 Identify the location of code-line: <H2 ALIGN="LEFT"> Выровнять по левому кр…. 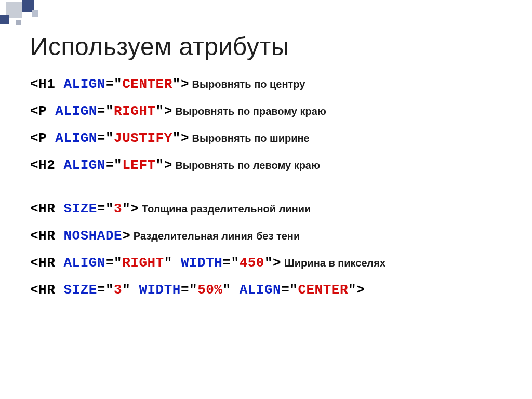
(269, 165).